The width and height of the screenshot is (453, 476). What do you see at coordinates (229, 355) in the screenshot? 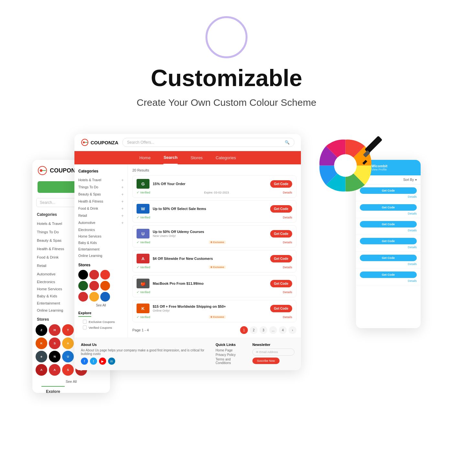
I see `footer-link-privacy: Privacy Policy` at bounding box center [229, 355].